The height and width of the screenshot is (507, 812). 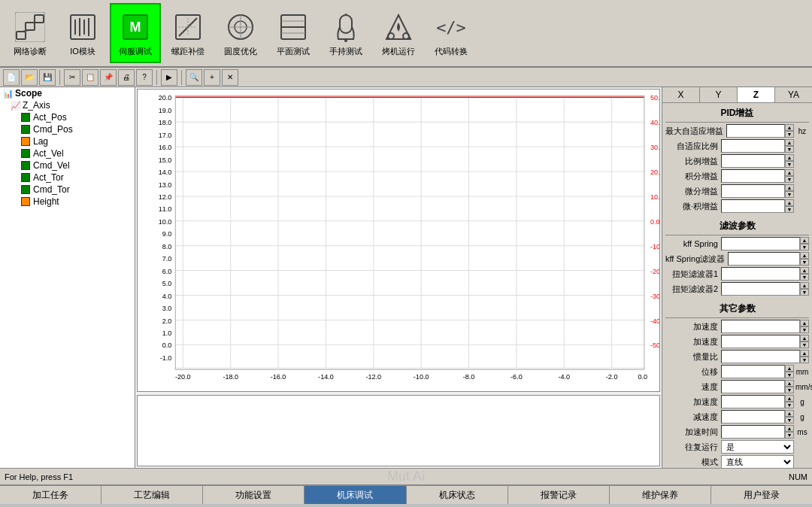 I want to click on filter-spin-down-0: ▼, so click(x=804, y=247).